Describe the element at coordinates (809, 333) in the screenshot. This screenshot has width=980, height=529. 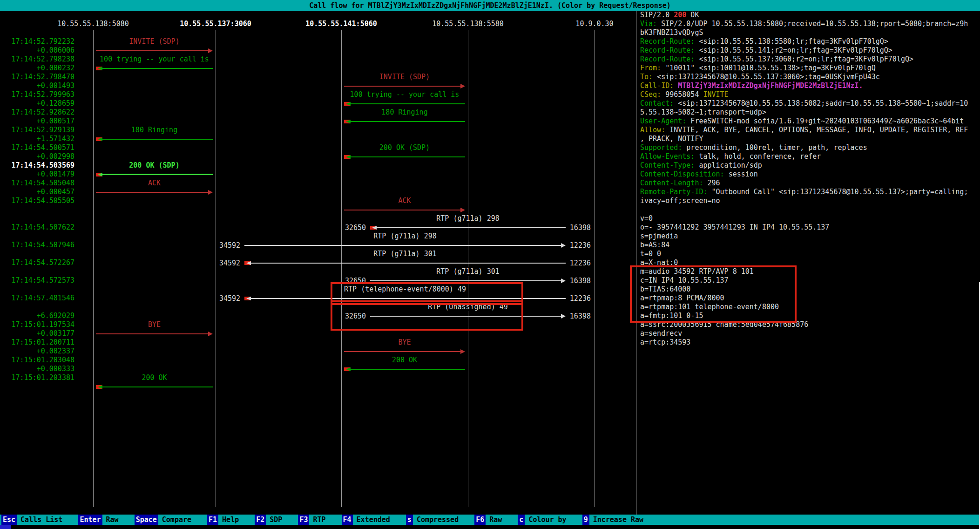
I see `raw-line: a=sendrecv` at that location.